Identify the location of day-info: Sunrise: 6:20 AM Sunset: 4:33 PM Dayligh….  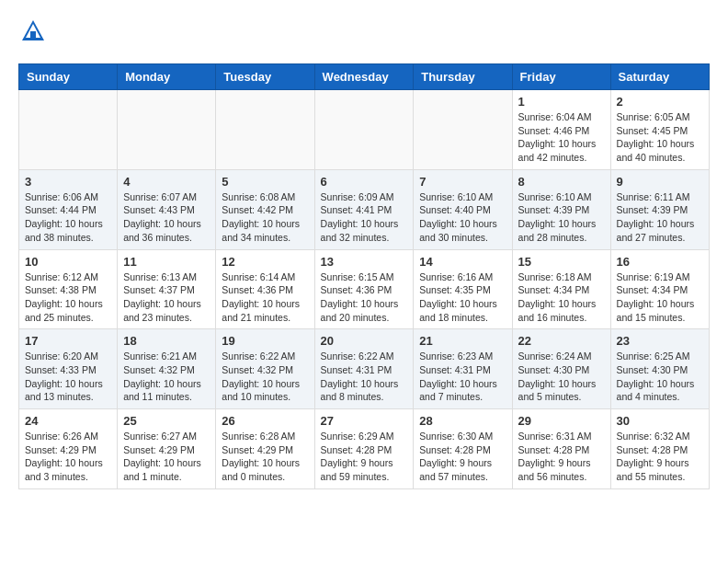
(68, 377).